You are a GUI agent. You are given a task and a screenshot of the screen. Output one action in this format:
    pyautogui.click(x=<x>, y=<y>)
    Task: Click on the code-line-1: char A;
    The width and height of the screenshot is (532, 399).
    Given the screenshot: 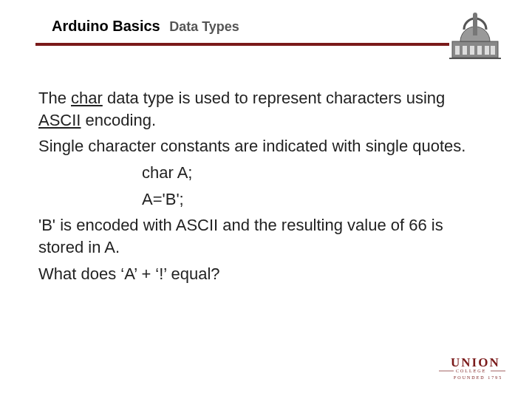 What is the action you would take?
    pyautogui.click(x=313, y=173)
    